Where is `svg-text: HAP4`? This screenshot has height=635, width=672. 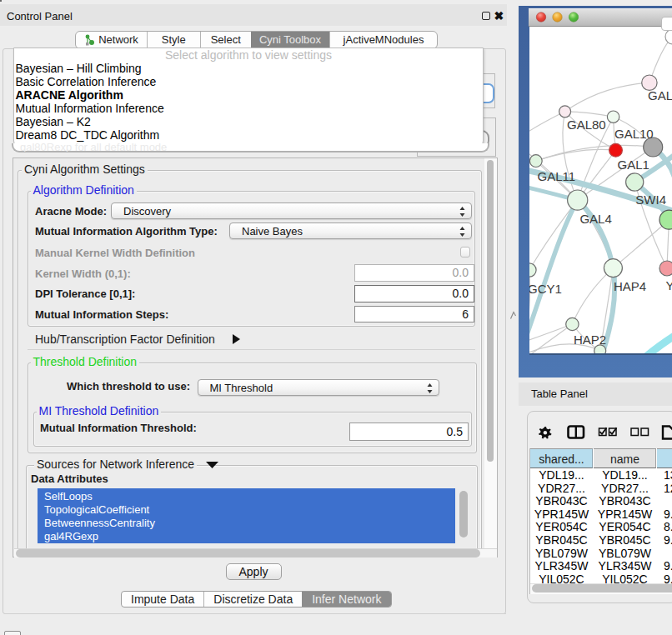
svg-text: HAP4 is located at coordinates (630, 287).